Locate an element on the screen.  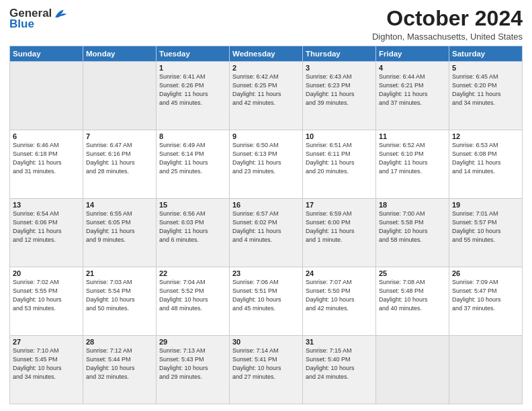
calendar-day-cell: 27Sunrise: 7:10 AM Sunset: 5:45 PM Dayli… is located at coordinates (47, 370).